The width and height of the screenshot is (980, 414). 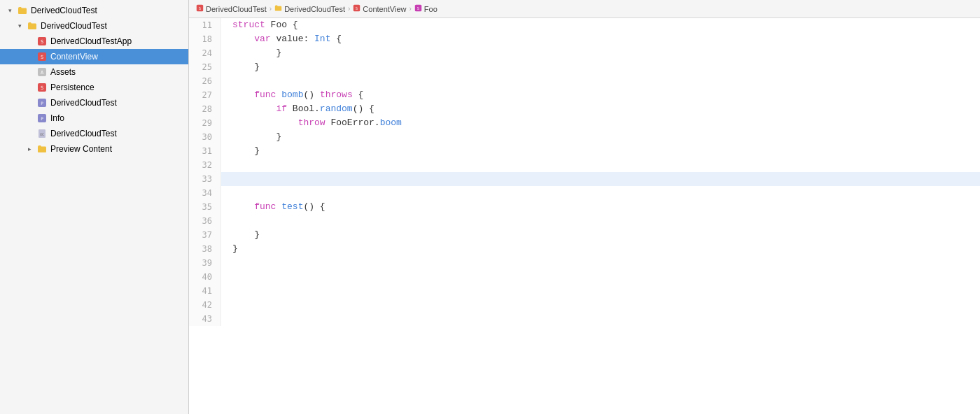 What do you see at coordinates (379, 8) in the screenshot?
I see `breadcrumb-item-bc-3: SContentView` at bounding box center [379, 8].